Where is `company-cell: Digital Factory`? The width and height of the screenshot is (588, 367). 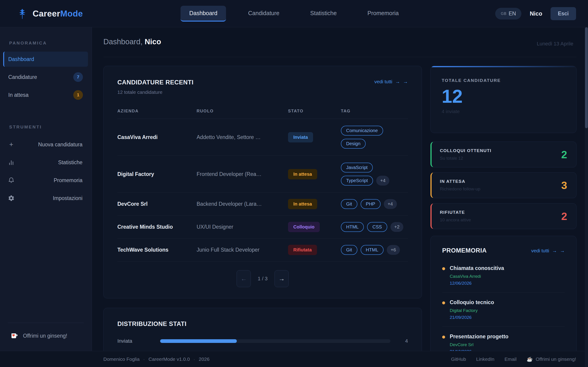 company-cell: Digital Factory is located at coordinates (157, 174).